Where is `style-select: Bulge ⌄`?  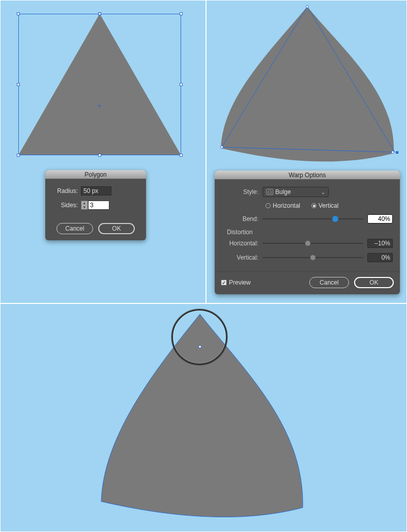
style-select: Bulge ⌄ is located at coordinates (296, 192).